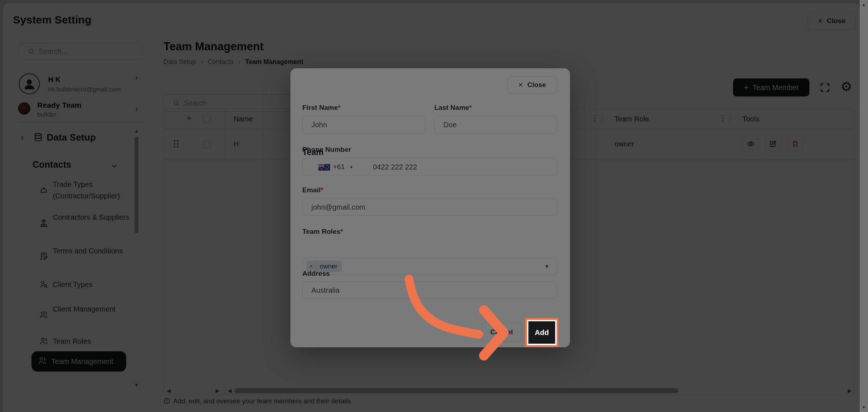  What do you see at coordinates (537, 85) in the screenshot?
I see `modal-close-label: Close` at bounding box center [537, 85].